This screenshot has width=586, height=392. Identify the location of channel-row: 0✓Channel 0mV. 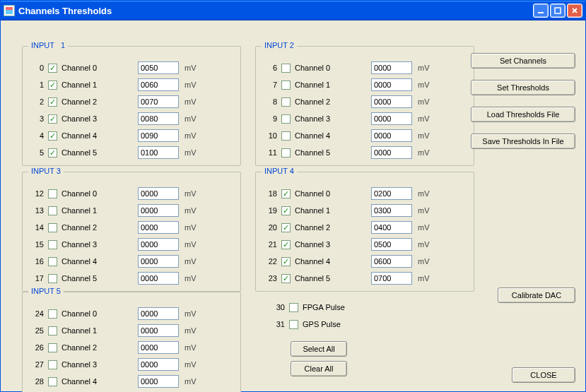
(131, 68).